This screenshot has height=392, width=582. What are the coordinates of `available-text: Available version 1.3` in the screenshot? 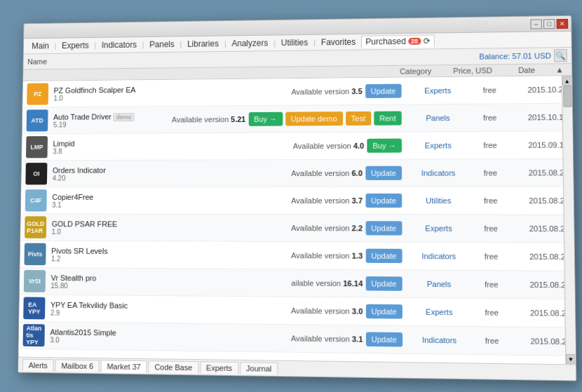 It's located at (327, 255).